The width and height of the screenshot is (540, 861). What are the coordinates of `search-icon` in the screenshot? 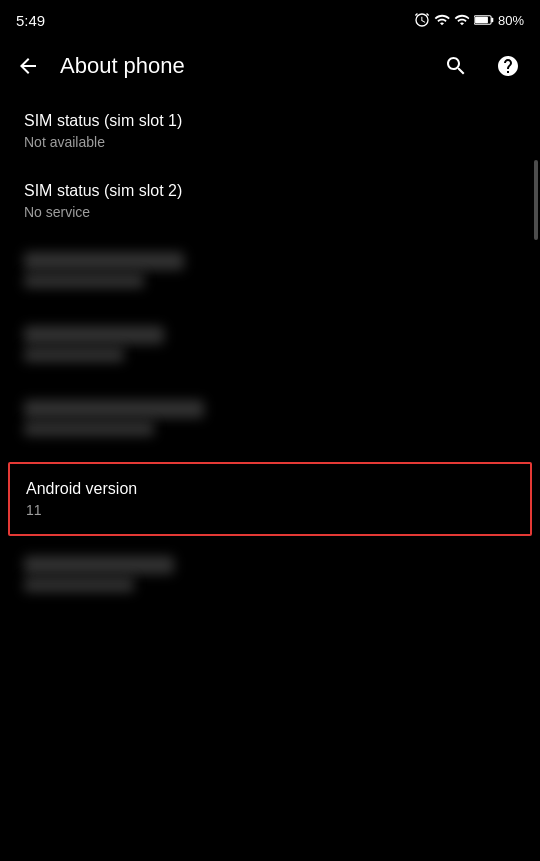 It's located at (456, 66).